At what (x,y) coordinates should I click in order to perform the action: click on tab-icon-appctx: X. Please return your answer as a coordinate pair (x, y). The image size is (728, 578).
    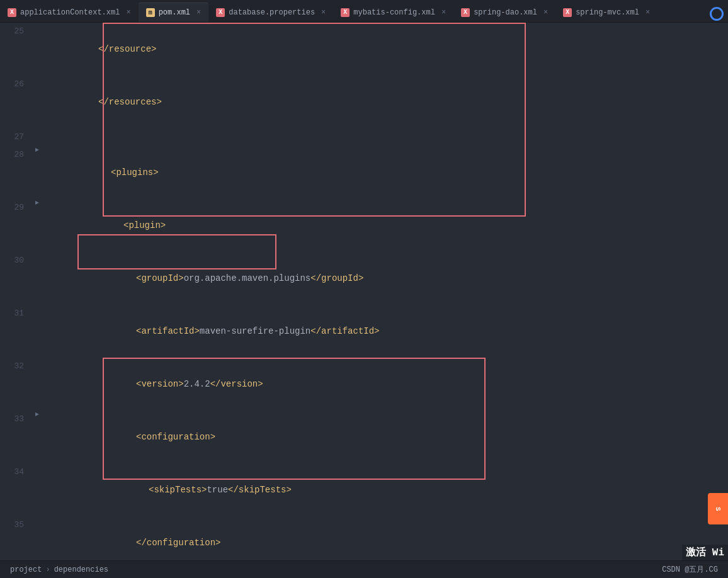
    Looking at the image, I should click on (12, 13).